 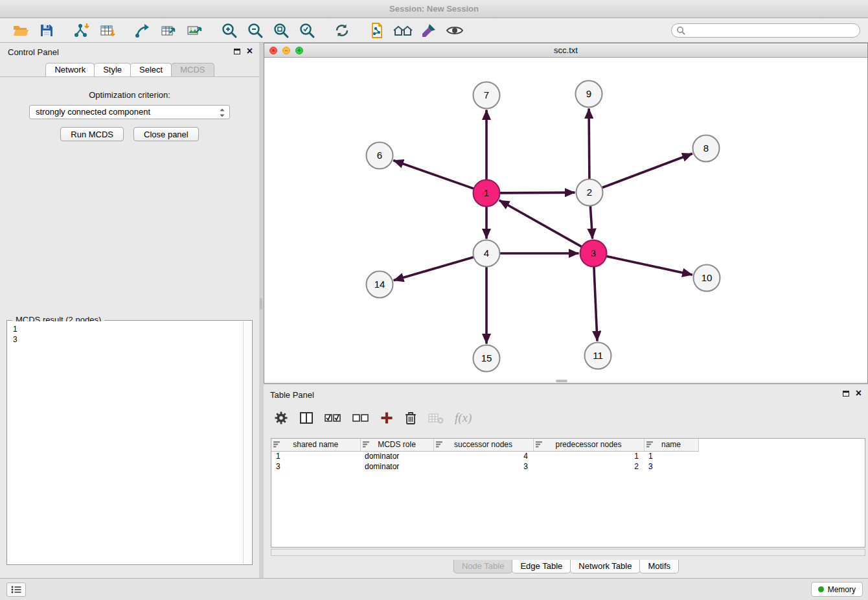 I want to click on close-table-panel-icon: ×, so click(x=859, y=393).